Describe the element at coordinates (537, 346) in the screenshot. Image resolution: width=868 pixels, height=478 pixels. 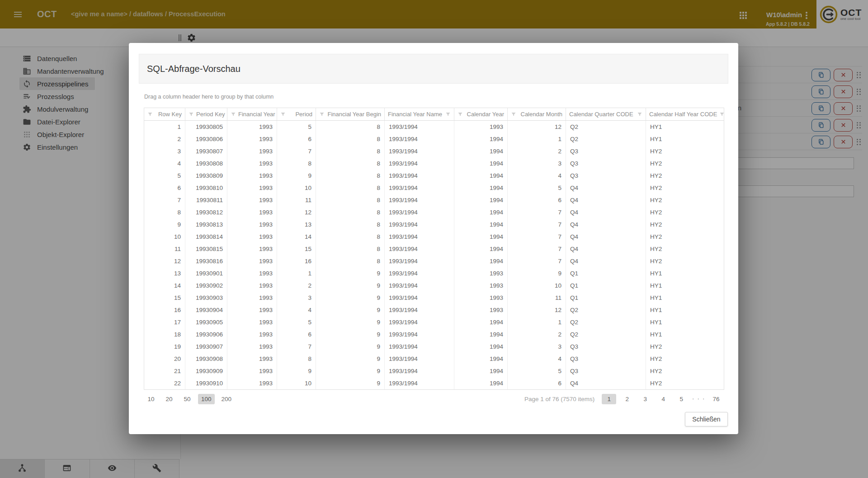
I see `grid-cell: 3` at that location.